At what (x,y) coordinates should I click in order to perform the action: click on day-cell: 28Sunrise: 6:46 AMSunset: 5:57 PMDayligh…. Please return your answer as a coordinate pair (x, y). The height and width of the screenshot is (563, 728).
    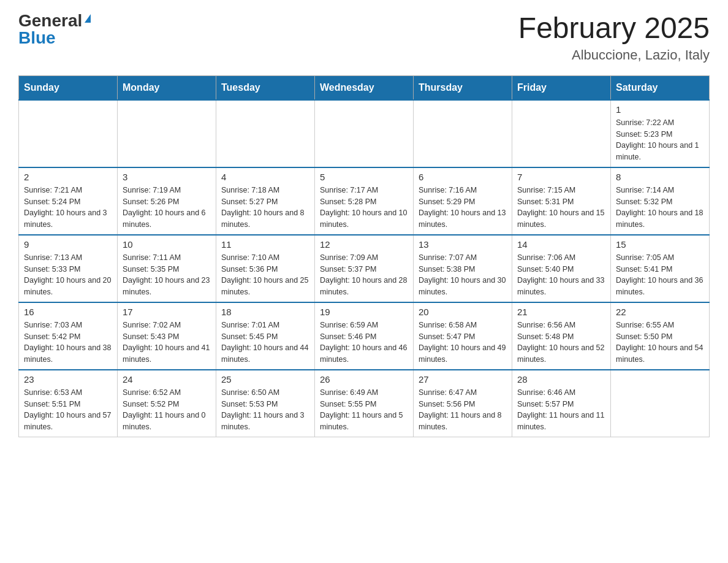
    Looking at the image, I should click on (561, 404).